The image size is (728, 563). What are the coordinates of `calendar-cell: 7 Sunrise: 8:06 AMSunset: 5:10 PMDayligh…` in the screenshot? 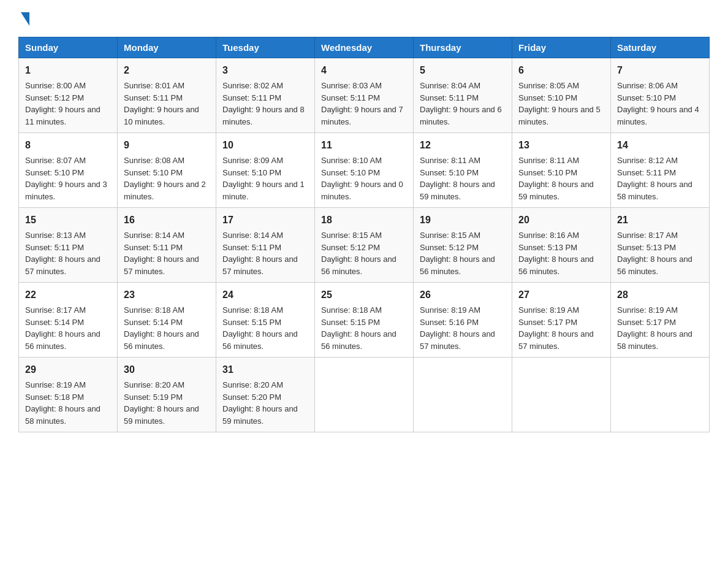 It's located at (661, 96).